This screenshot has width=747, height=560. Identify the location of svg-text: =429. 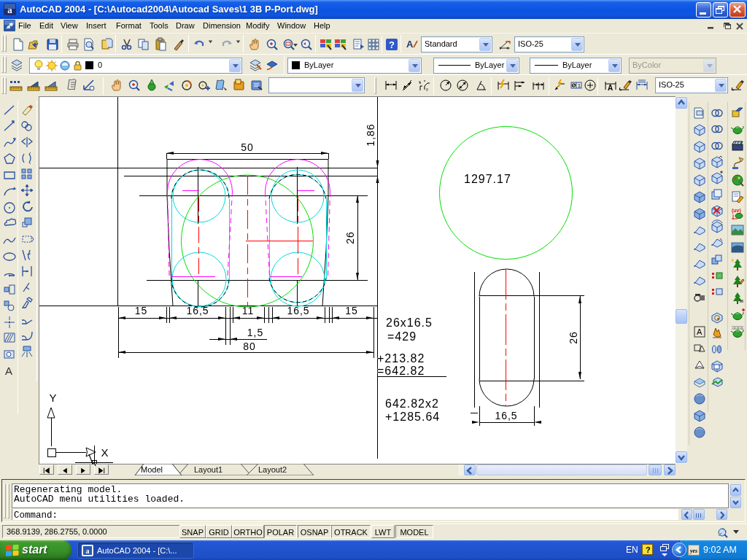
(402, 337).